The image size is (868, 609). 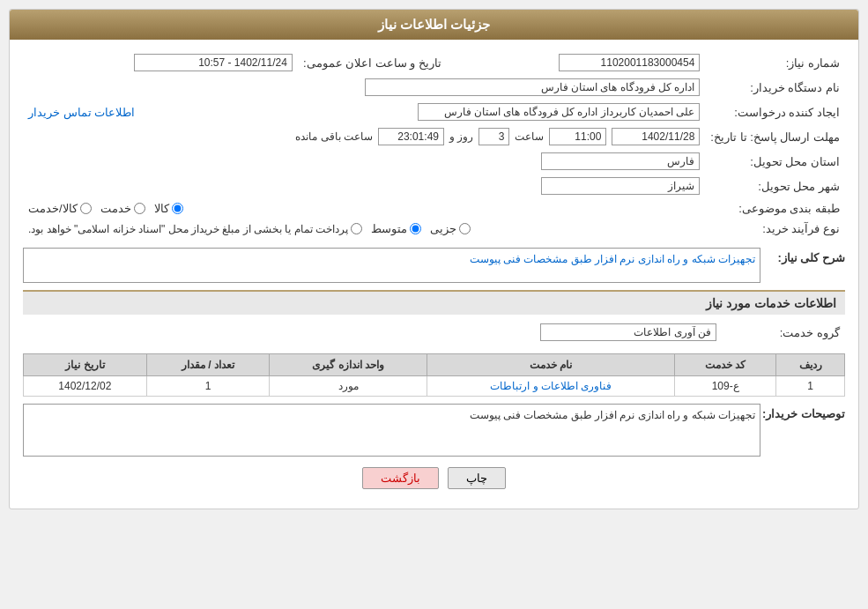 I want to click on purchase-type-partial: جزیی, so click(x=450, y=229).